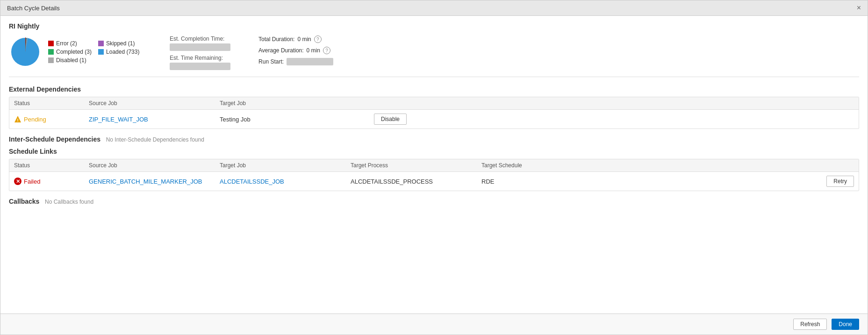 The width and height of the screenshot is (868, 335). Describe the element at coordinates (434, 113) in the screenshot. I see `external-deps-table: Status Source Job Target Job ! Pending` at that location.